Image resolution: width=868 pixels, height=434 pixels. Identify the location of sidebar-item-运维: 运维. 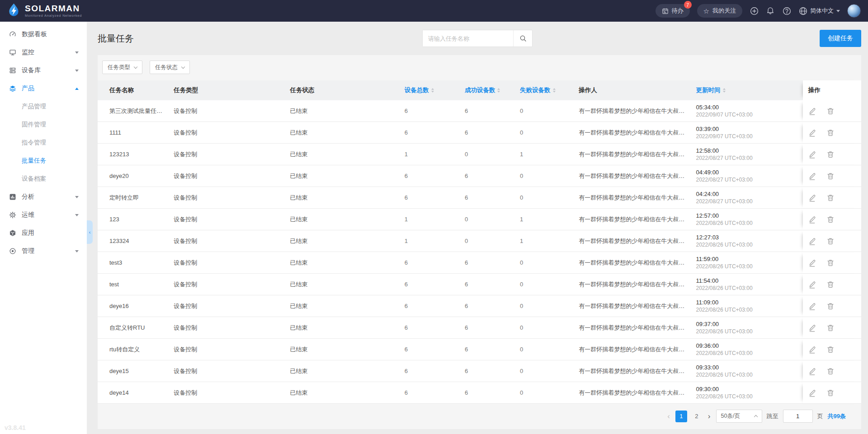
(43, 215).